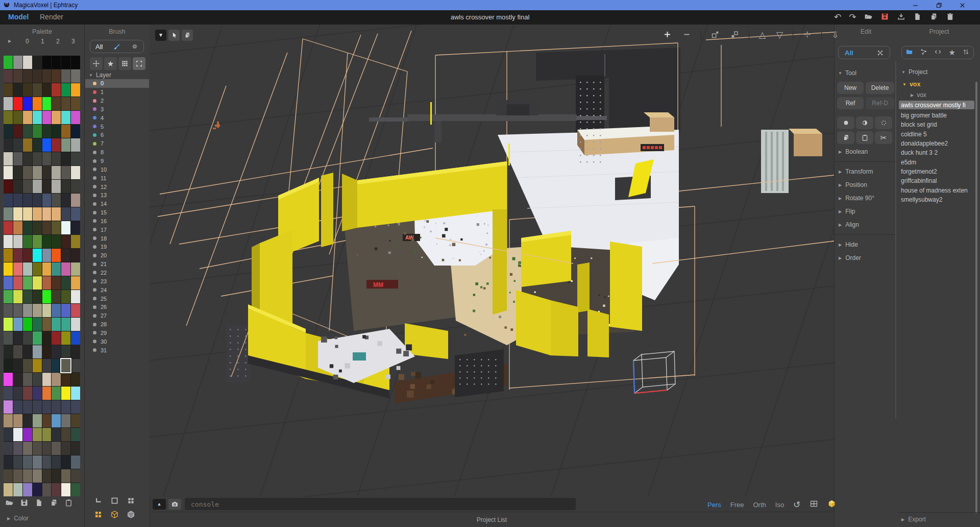 The height and width of the screenshot is (527, 980). I want to click on edit-section-hide: ▶Hide, so click(866, 245).